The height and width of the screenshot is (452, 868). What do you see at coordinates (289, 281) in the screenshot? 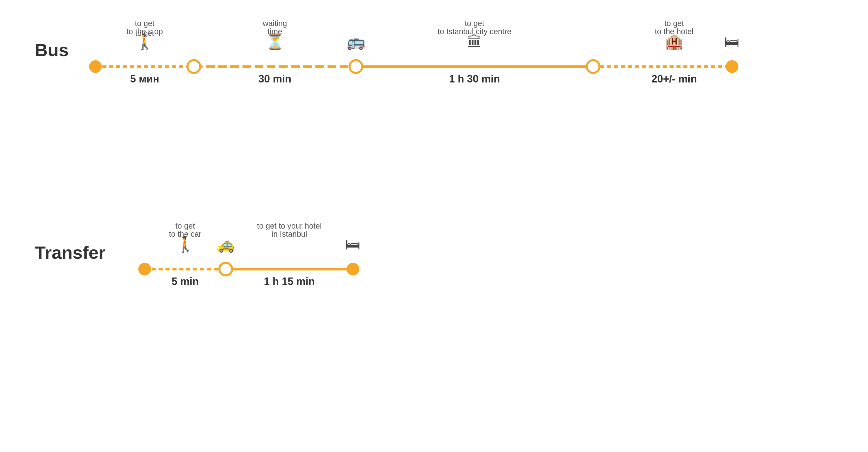
I see `t-time-2: 1 h 15 min` at bounding box center [289, 281].